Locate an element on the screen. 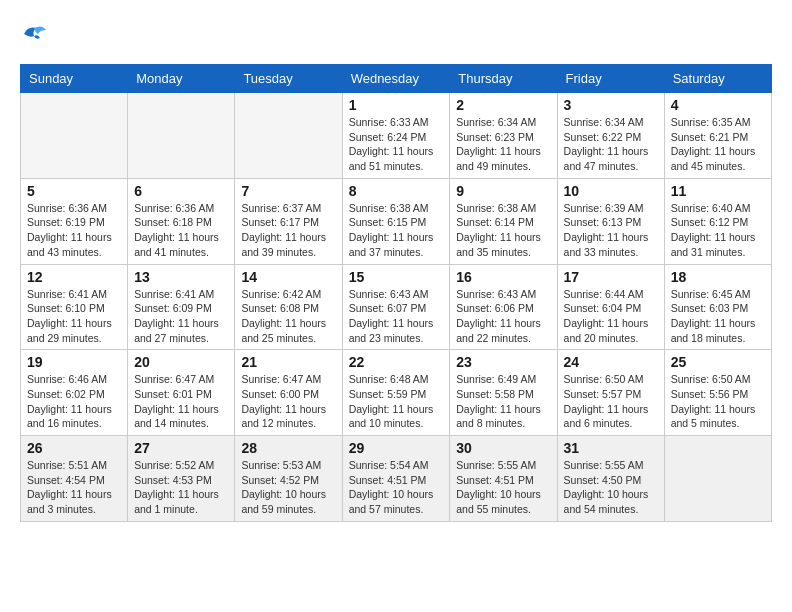 The image size is (792, 612). day-number: 30 is located at coordinates (503, 448).